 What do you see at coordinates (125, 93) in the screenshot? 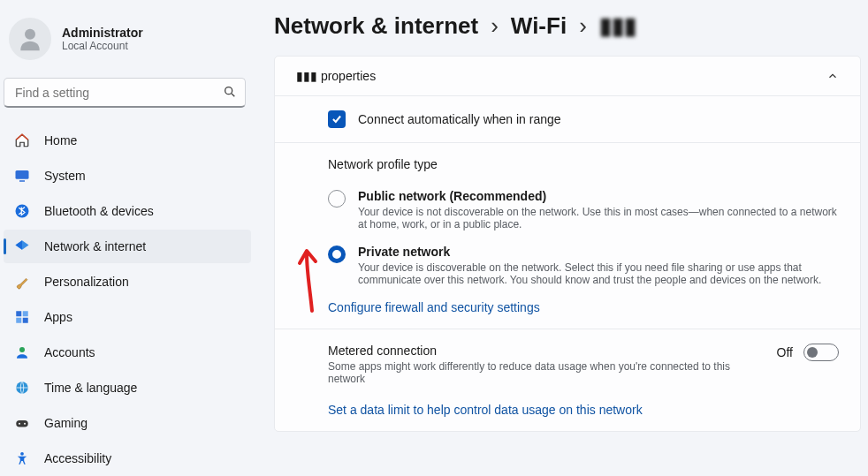
I see `search-wrap` at bounding box center [125, 93].